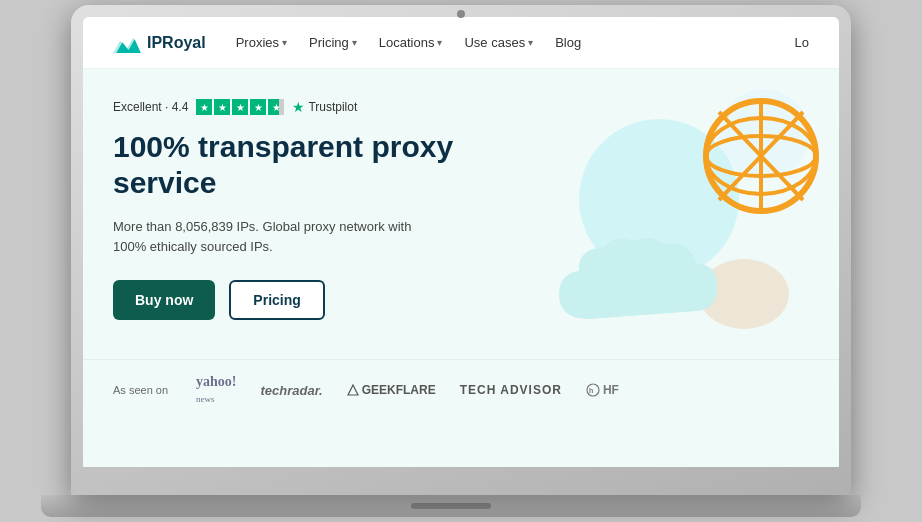 The width and height of the screenshot is (922, 522). What do you see at coordinates (140, 390) in the screenshot?
I see `as-seen-label: As seen on` at bounding box center [140, 390].